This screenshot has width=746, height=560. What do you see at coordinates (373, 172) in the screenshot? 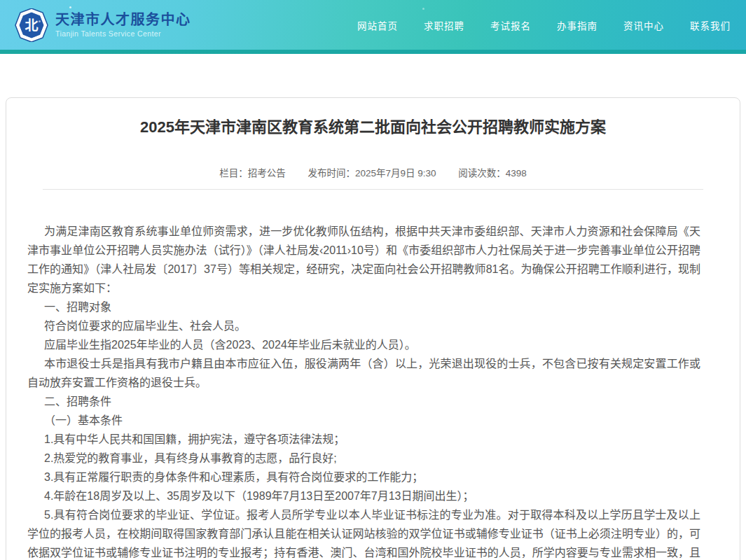
I see `article-meta: 栏目：招考公告 发布时间：2025年7月9日 9:30 阅读次数：4398` at bounding box center [373, 172].